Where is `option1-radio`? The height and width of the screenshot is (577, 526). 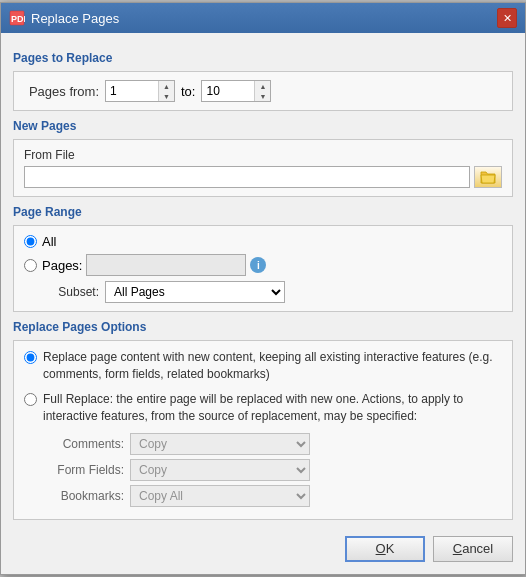
option1-radio is located at coordinates (30, 358).